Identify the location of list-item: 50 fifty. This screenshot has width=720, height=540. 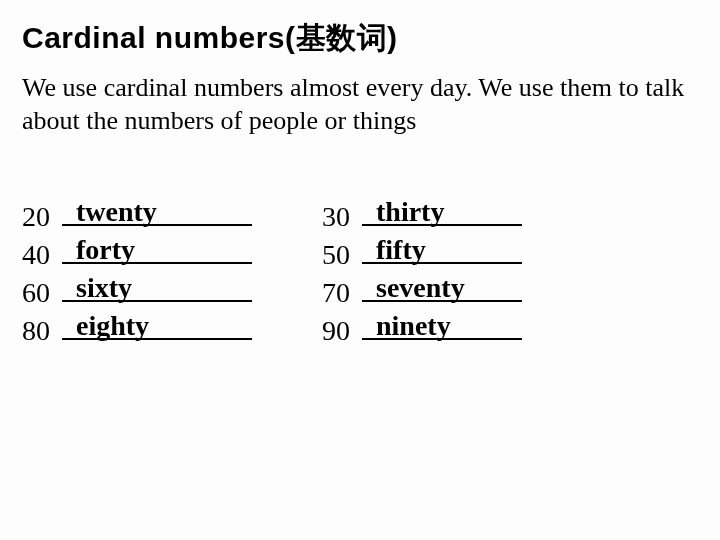
(462, 253).